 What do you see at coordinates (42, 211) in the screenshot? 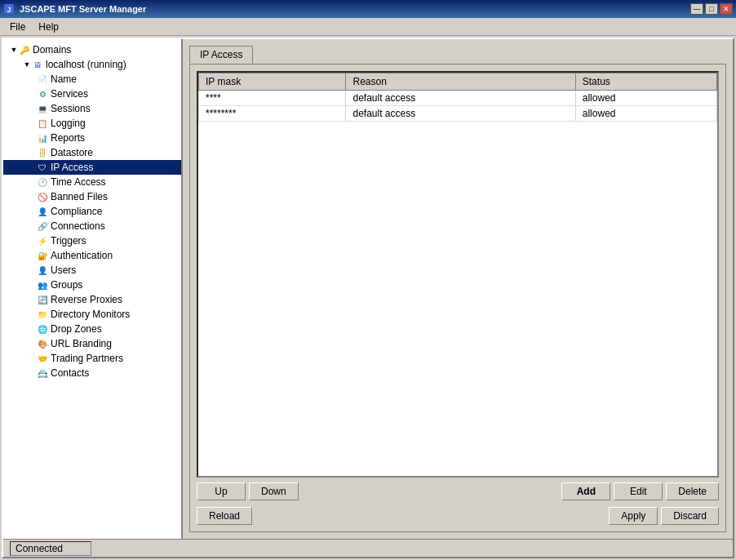
I see `compliance-icon: 👤` at bounding box center [42, 211].